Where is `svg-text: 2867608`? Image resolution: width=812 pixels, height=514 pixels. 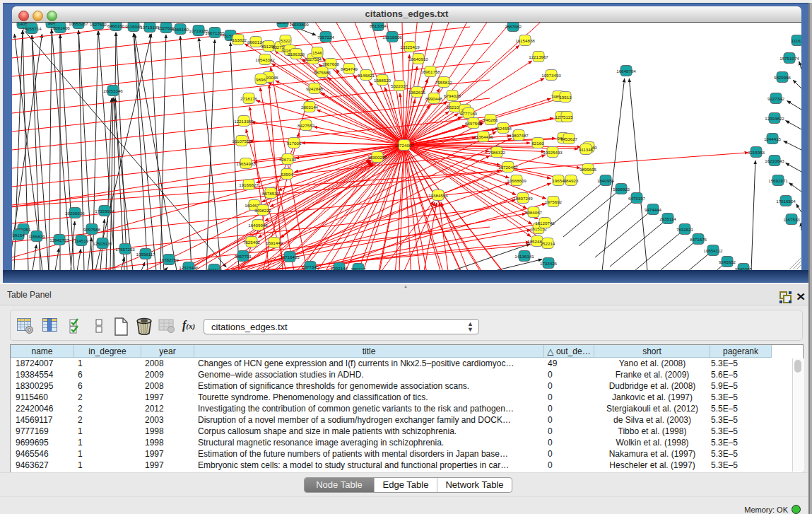 svg-text: 2867608 is located at coordinates (331, 64).